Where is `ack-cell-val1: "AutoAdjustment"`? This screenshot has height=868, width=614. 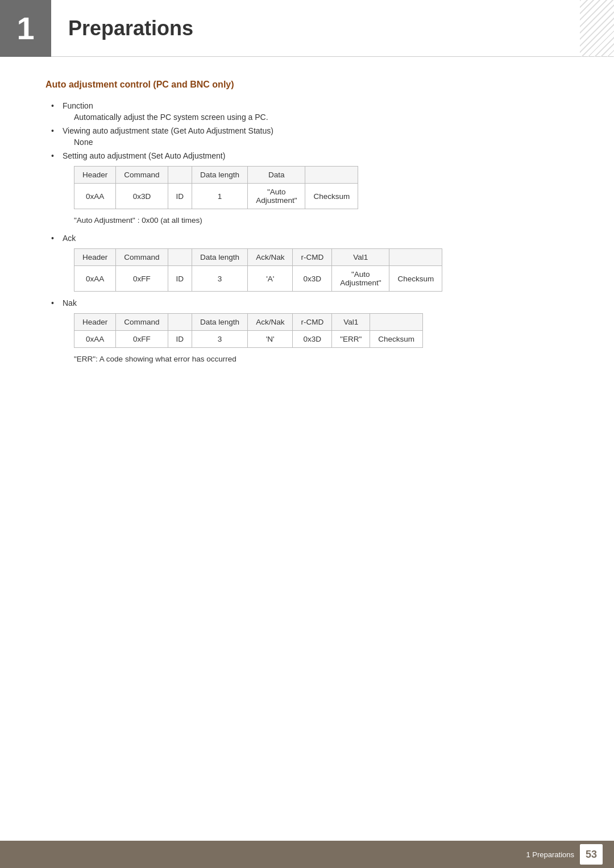 ack-cell-val1: "AutoAdjustment" is located at coordinates (360, 279).